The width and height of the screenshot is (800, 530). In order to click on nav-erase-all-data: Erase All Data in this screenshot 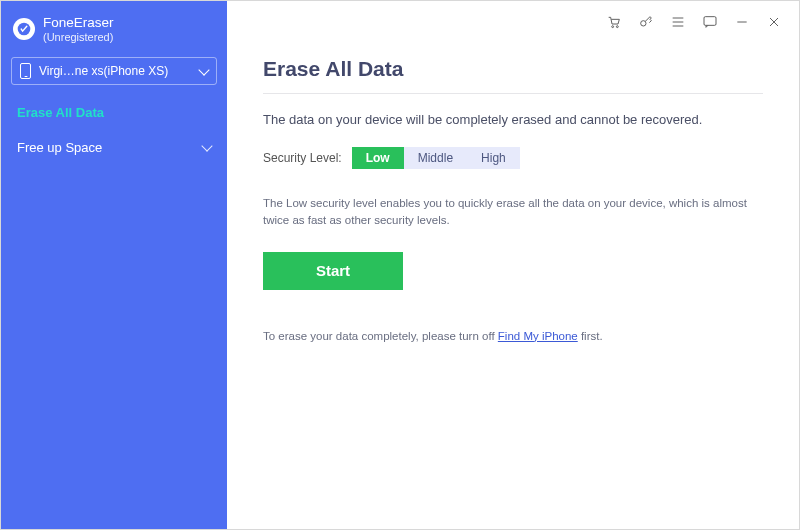, I will do `click(114, 112)`.